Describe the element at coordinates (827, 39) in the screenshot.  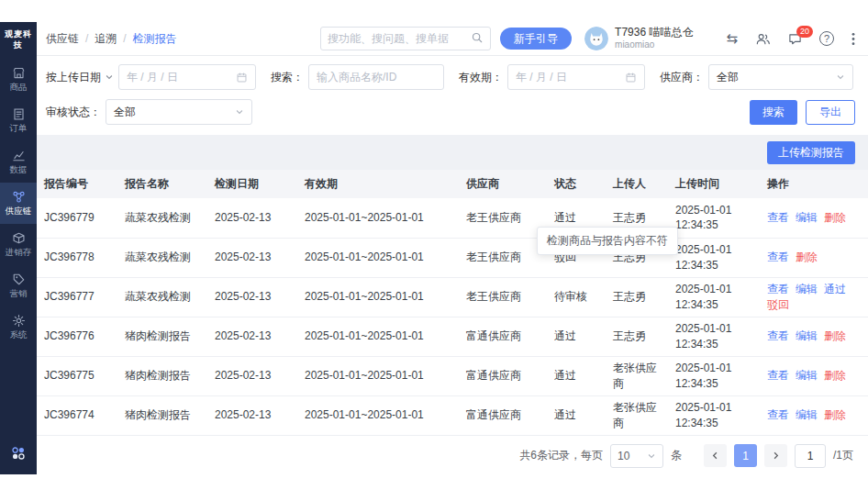
I see `help-icon: ?` at that location.